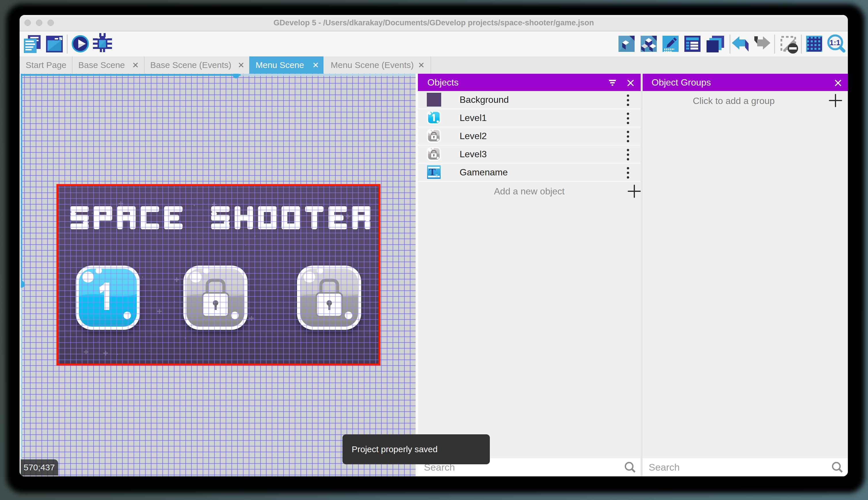  I want to click on svg-text: 1:1, so click(835, 43).